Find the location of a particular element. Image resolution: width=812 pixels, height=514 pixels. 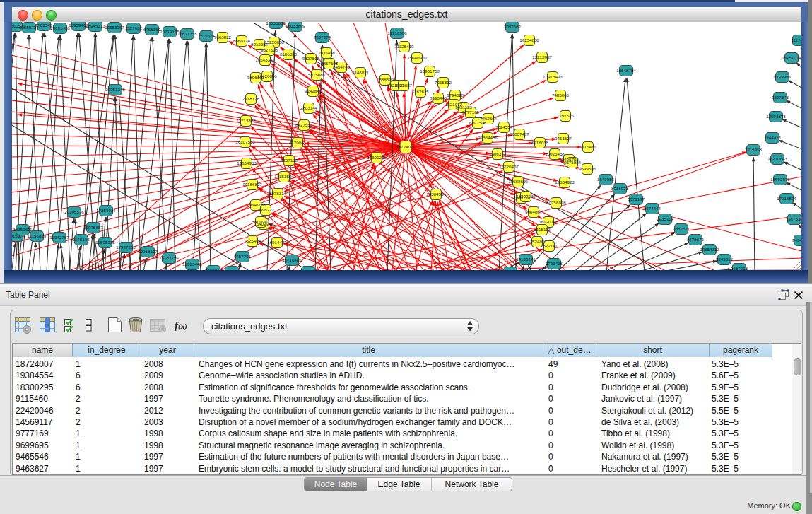

svg-text: 16046788 is located at coordinates (256, 205).